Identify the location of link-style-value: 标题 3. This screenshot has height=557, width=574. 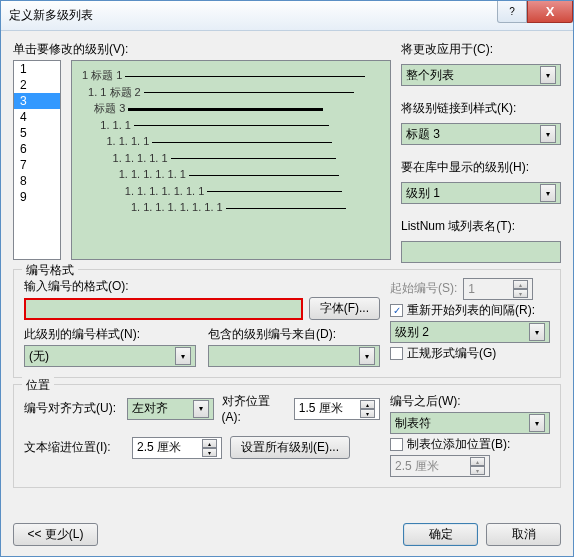
(423, 134).